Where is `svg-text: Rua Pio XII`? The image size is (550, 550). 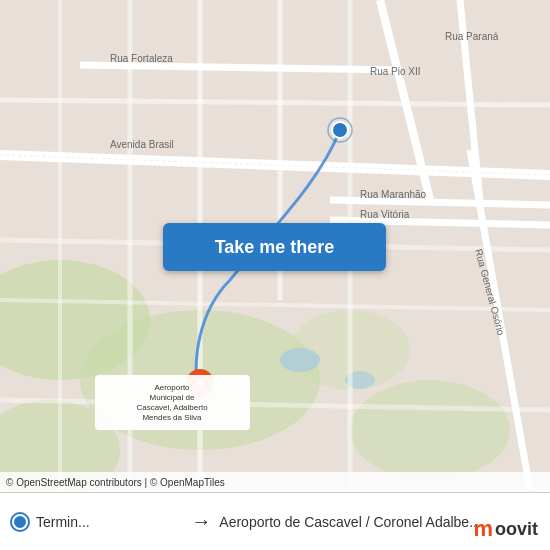
svg-text: Rua Pio XII is located at coordinates (396, 72).